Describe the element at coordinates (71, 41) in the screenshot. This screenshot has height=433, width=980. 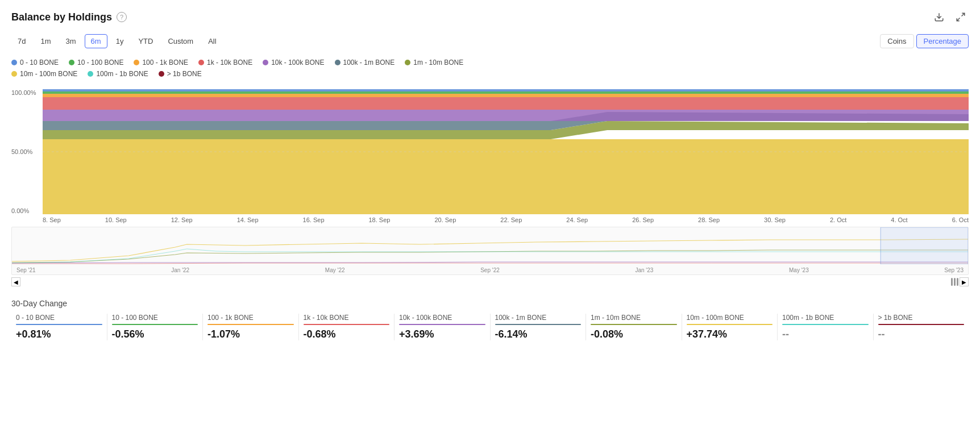
I see `time-filter-3m: 3m` at that location.